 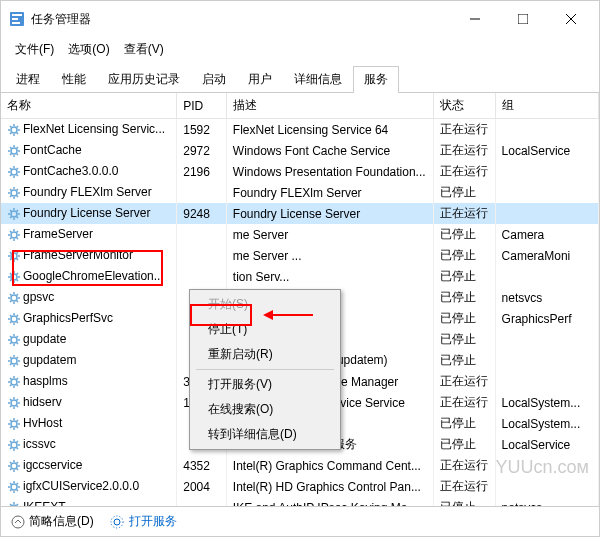 I want to click on service-desc: Foundry FLEXlm Server, so click(x=330, y=192).